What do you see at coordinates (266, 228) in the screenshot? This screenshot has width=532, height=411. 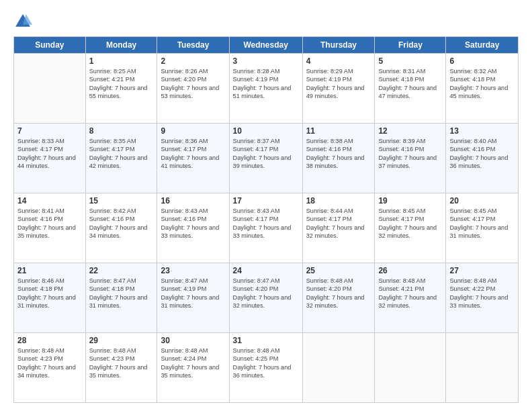 I see `calendar-day: 17Sunrise: 8:43 AMSunset: 4:17 PMDayligh…` at bounding box center [266, 228].